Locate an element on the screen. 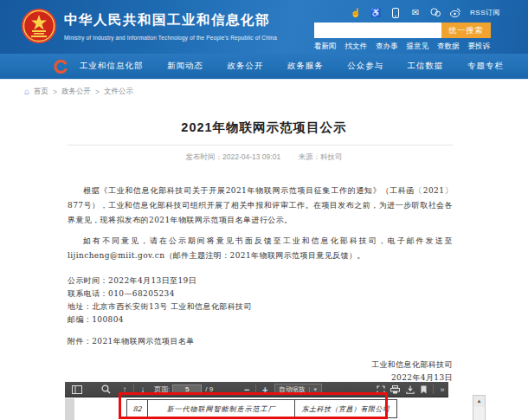 Image resolution: width=528 pixels, height=420 pixels. nav-item-data: 工信数据 is located at coordinates (426, 66).